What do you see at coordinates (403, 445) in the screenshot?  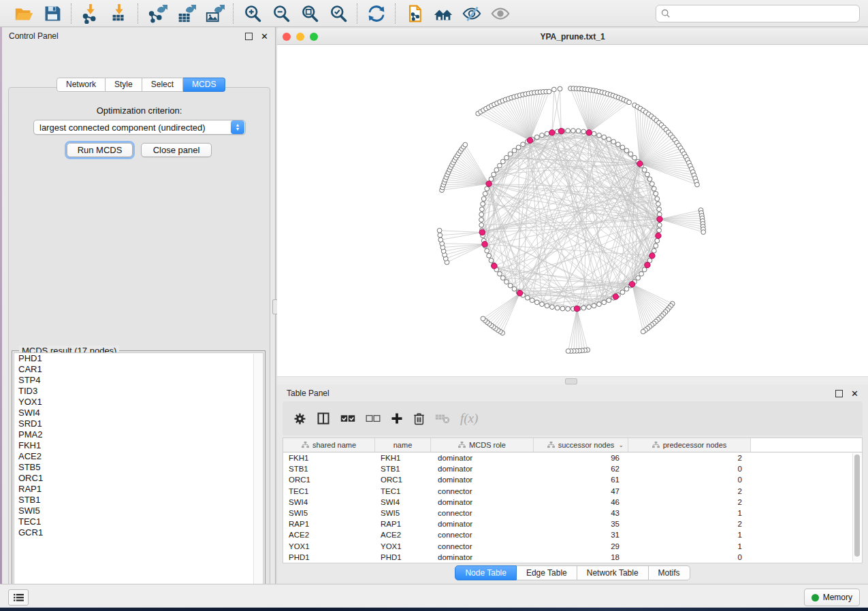 I see `column-header-name: name` at bounding box center [403, 445].